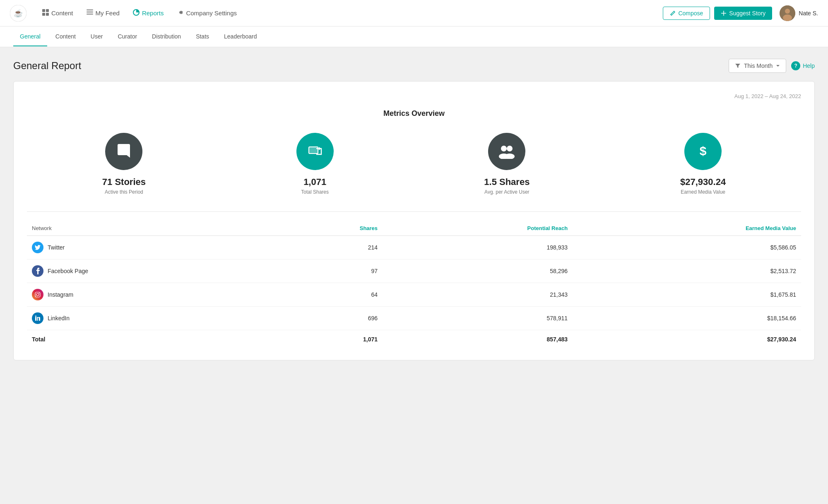  Describe the element at coordinates (136, 13) in the screenshot. I see `reports-icon` at that location.